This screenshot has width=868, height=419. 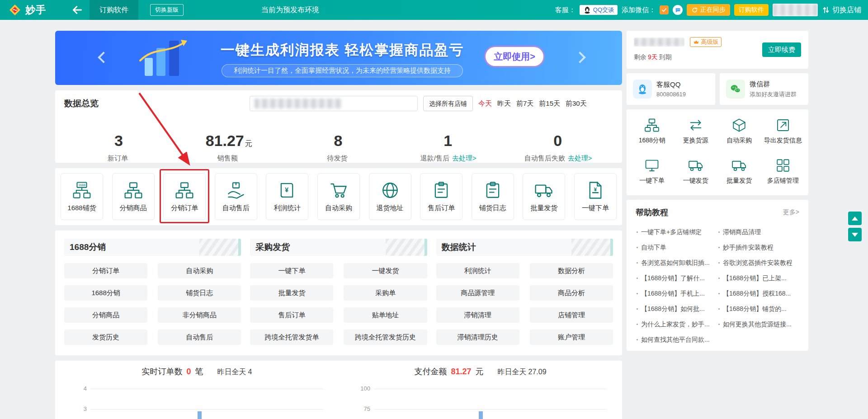 I want to click on promo-banner: 一键生成利润报表 轻松掌握商品盈亏 利润统计一目了然，全面掌握经营状况，为未来的…, so click(x=339, y=58).